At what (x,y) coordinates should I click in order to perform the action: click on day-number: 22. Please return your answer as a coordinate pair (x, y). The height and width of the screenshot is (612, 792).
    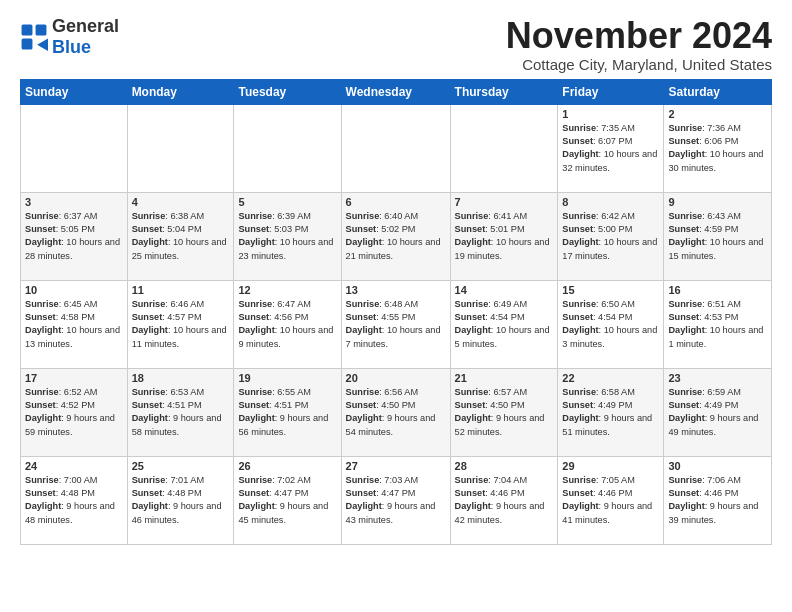
    Looking at the image, I should click on (610, 378).